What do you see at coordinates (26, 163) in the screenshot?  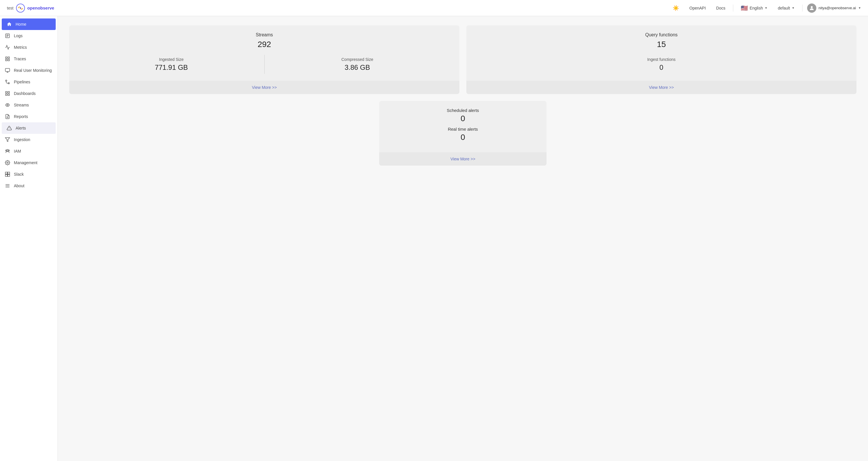 I see `sidebar-item-label: Management` at bounding box center [26, 163].